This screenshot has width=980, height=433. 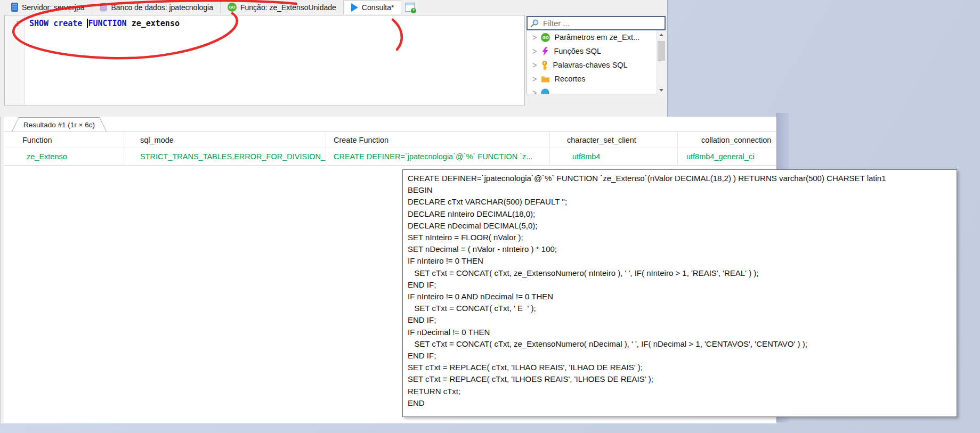 I want to click on tab-server-label: Servidor: serverjpa, so click(x=53, y=7).